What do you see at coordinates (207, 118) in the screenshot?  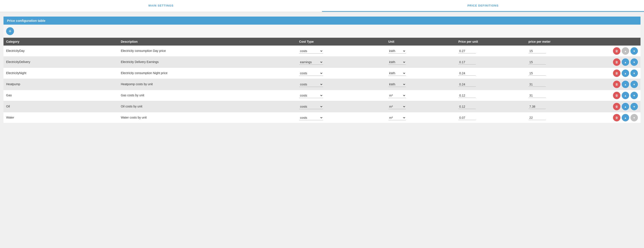 I see `description-text: Water costs by unit` at bounding box center [207, 118].